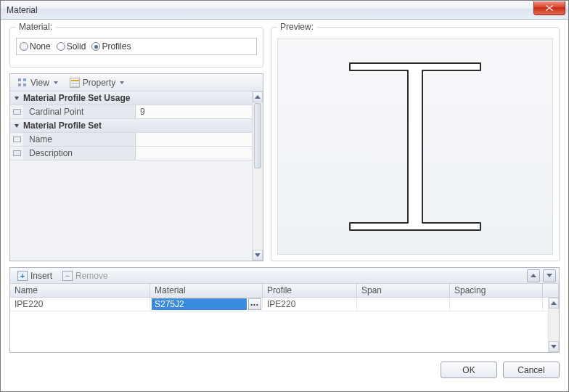 The image size is (569, 392). What do you see at coordinates (257, 176) in the screenshot?
I see `property-scrollbar` at bounding box center [257, 176].